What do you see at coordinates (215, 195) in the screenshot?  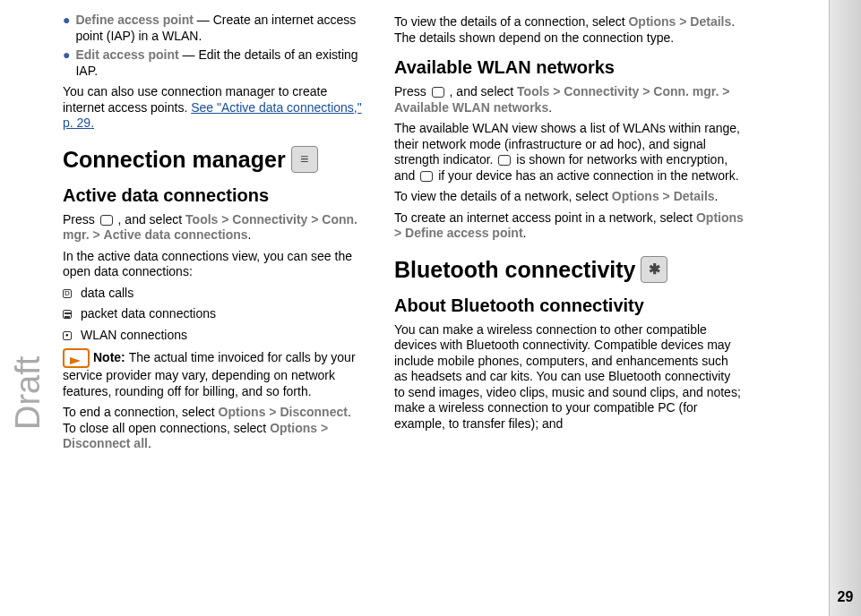 I see `active-data-heading: Active data connections` at bounding box center [215, 195].